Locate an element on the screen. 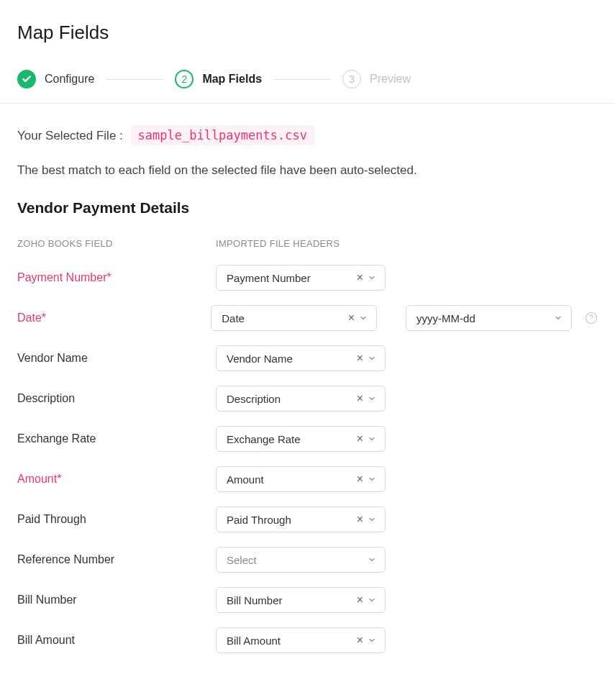 The width and height of the screenshot is (615, 700). selected-file-prefix: Your Selected File : is located at coordinates (70, 135).